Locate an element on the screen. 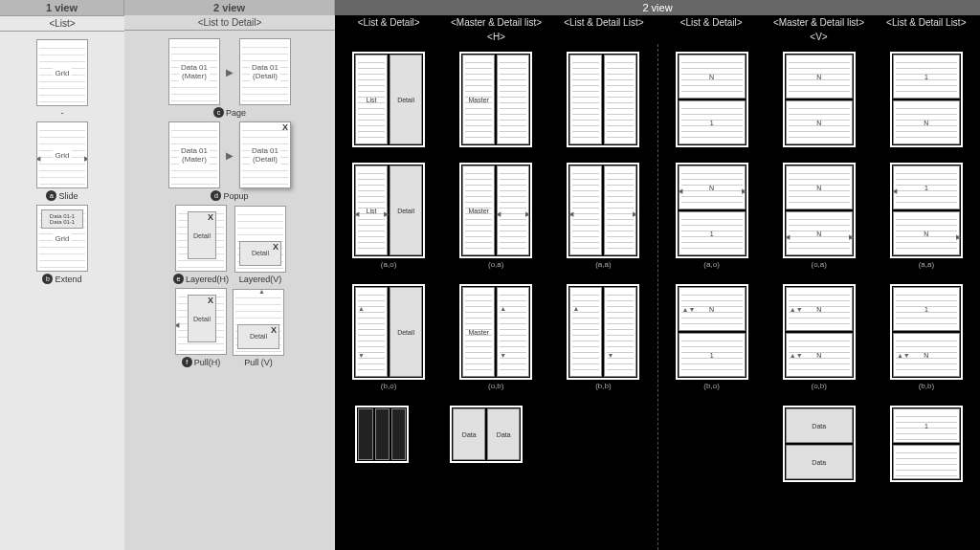  col1-header: 1 view is located at coordinates (62, 8).